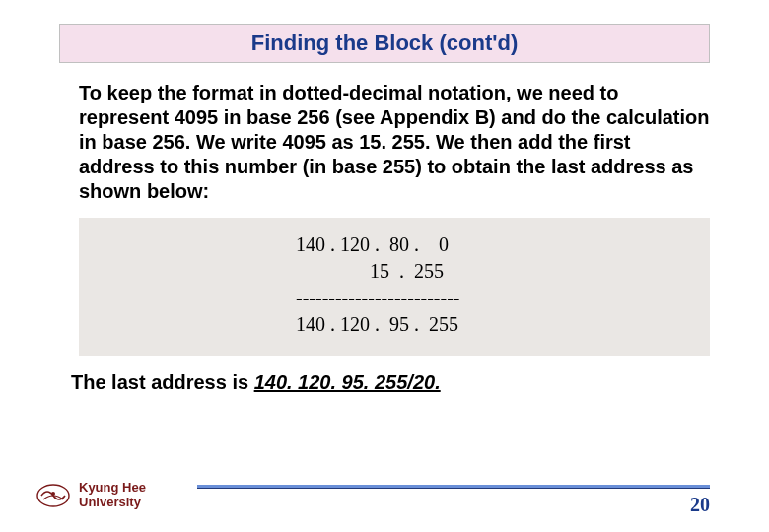 The width and height of the screenshot is (769, 532). What do you see at coordinates (347, 382) in the screenshot?
I see `result-address: 140. 120. 95. 255/20.` at bounding box center [347, 382].